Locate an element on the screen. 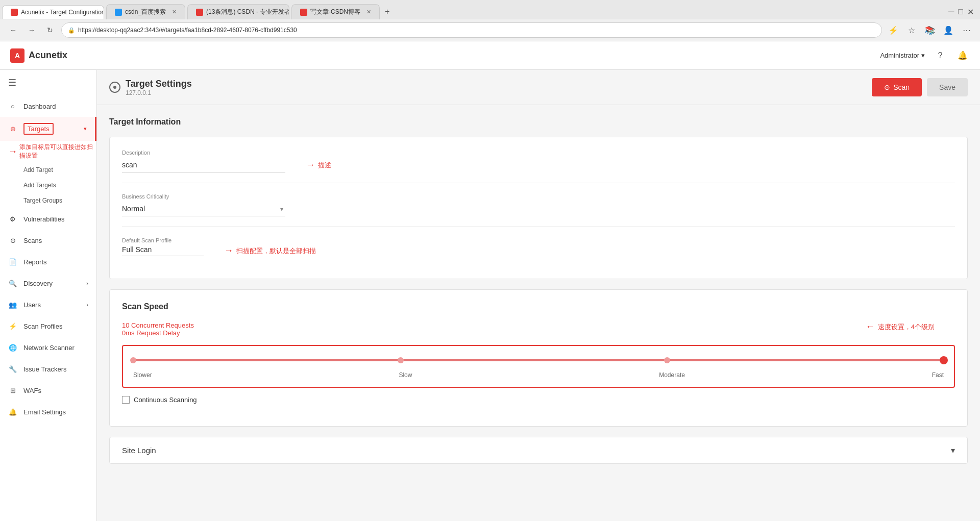  page-title: Target Settings is located at coordinates (159, 84).